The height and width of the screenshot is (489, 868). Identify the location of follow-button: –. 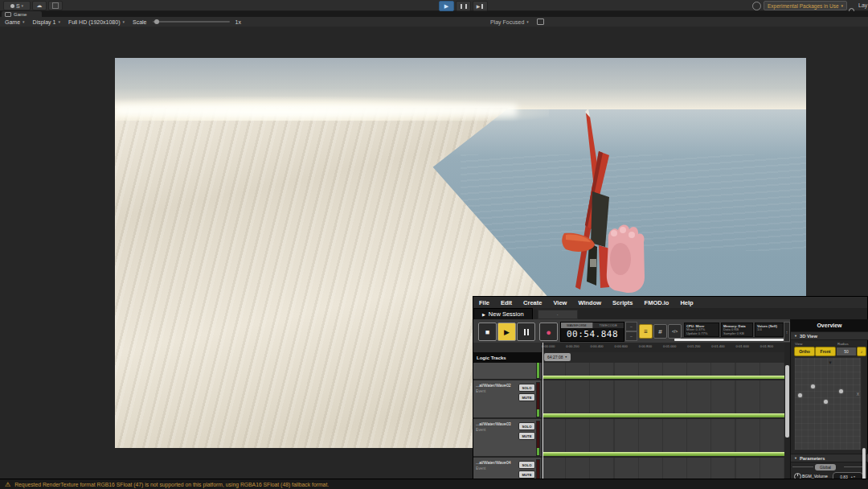
(632, 336).